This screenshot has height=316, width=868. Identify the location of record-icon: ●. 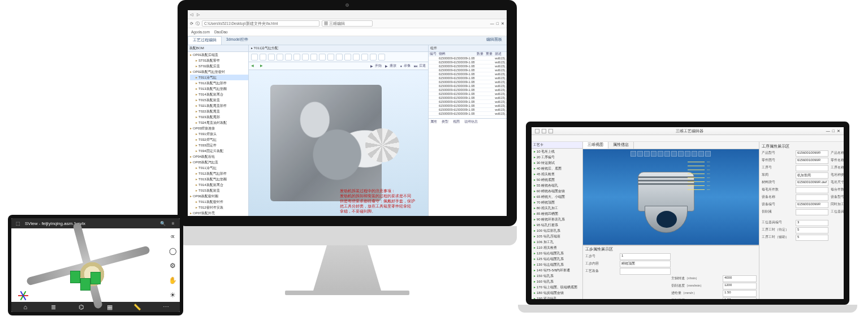
(401, 66).